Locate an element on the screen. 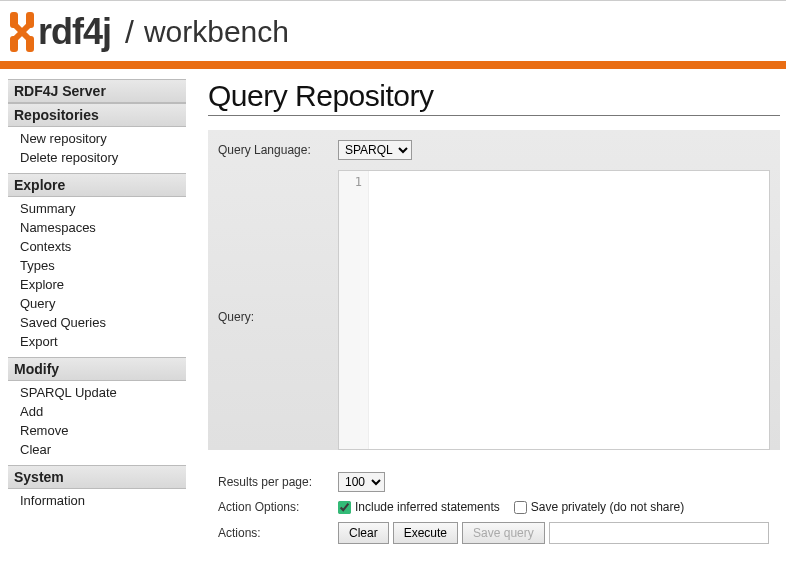 The width and height of the screenshot is (786, 575). logo-icon is located at coordinates (22, 32).